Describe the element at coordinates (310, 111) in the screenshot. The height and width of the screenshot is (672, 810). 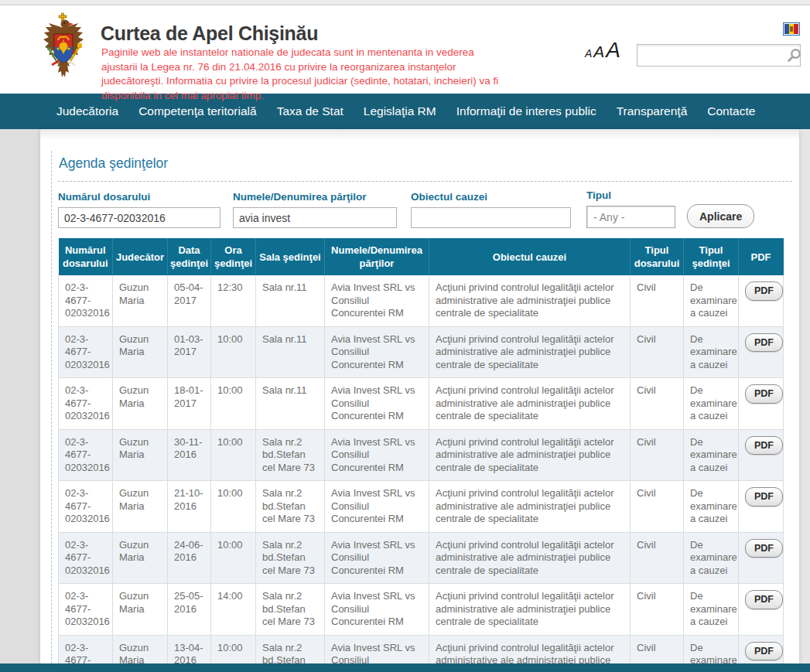
I see `nav-item-taxa-de-stat: Taxa de Stat` at that location.